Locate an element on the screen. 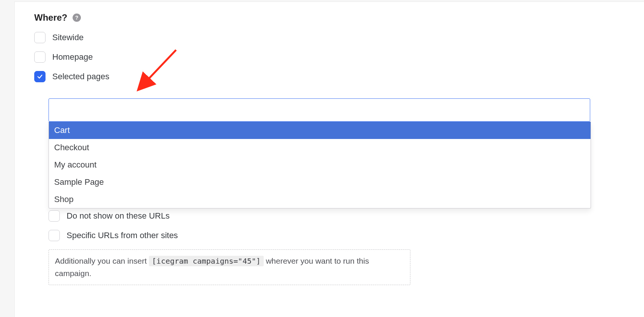 This screenshot has width=644, height=317. option-selected-pages: Selected pages is located at coordinates (339, 77).